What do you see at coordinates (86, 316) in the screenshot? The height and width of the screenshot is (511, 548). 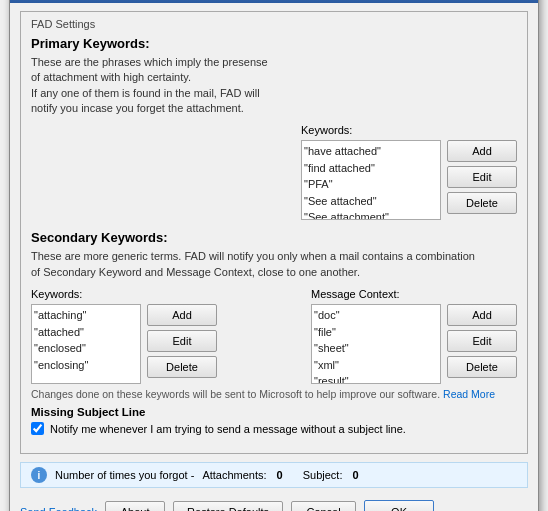 I see `list-item: "attaching"` at bounding box center [86, 316].